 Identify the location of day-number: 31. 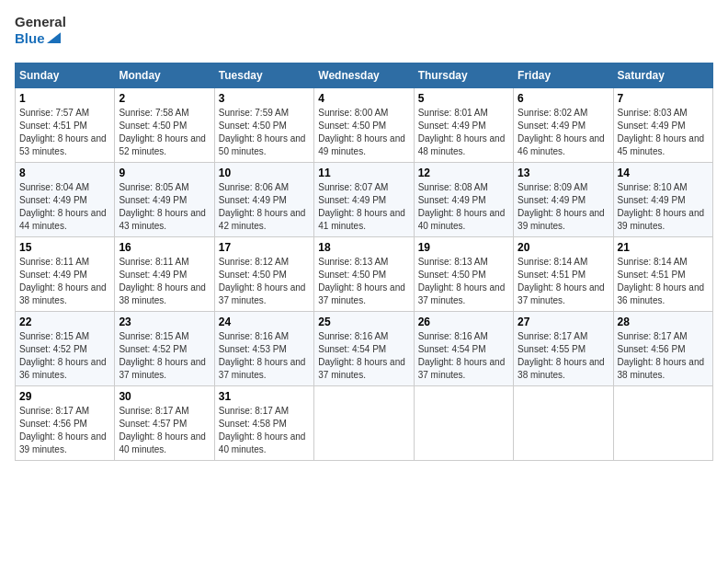
(265, 396).